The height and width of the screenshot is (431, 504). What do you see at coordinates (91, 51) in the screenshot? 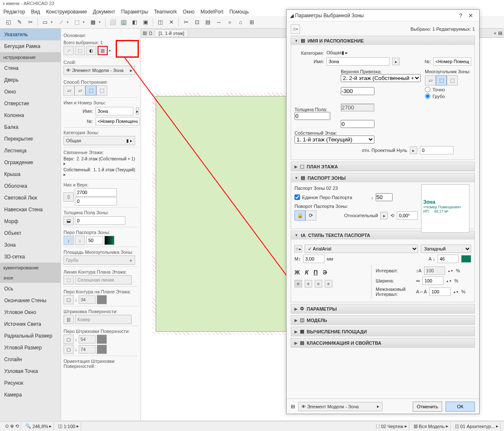
I see `geometry-btn: ◐` at bounding box center [91, 51].